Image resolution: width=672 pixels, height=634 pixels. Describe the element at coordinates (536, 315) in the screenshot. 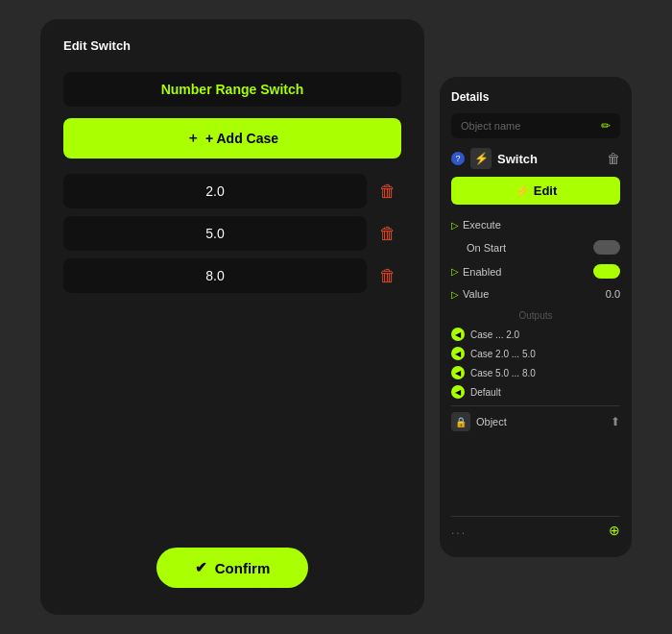

I see `outputs-label: Outputs` at that location.